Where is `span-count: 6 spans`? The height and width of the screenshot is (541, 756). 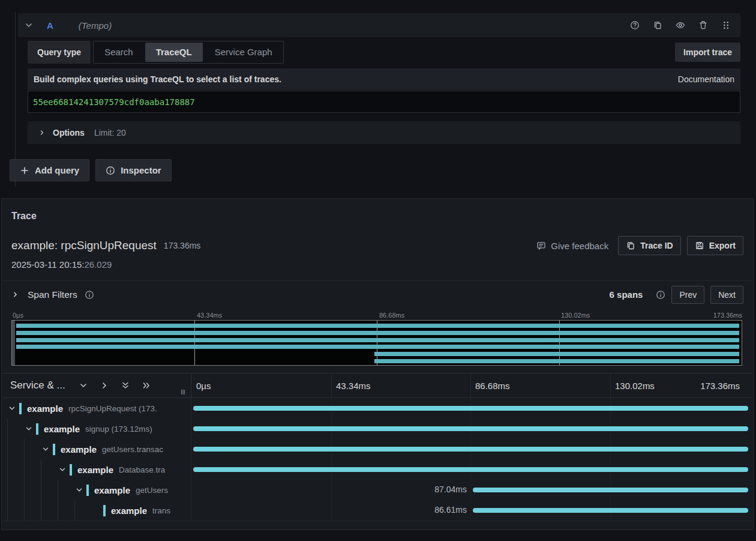 span-count: 6 spans is located at coordinates (626, 294).